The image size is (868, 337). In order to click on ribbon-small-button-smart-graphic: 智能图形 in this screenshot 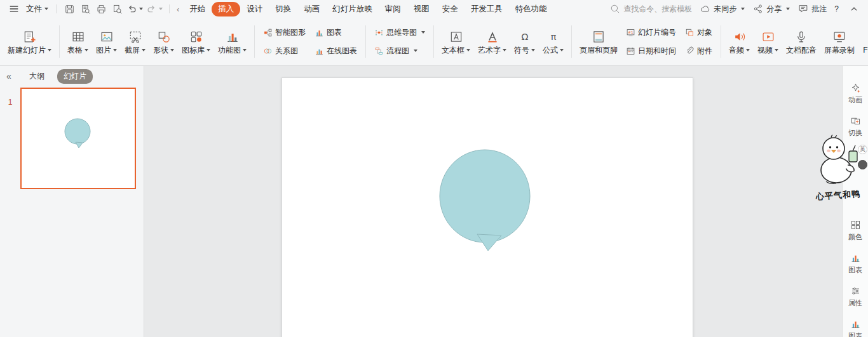, I will do `click(285, 33)`.